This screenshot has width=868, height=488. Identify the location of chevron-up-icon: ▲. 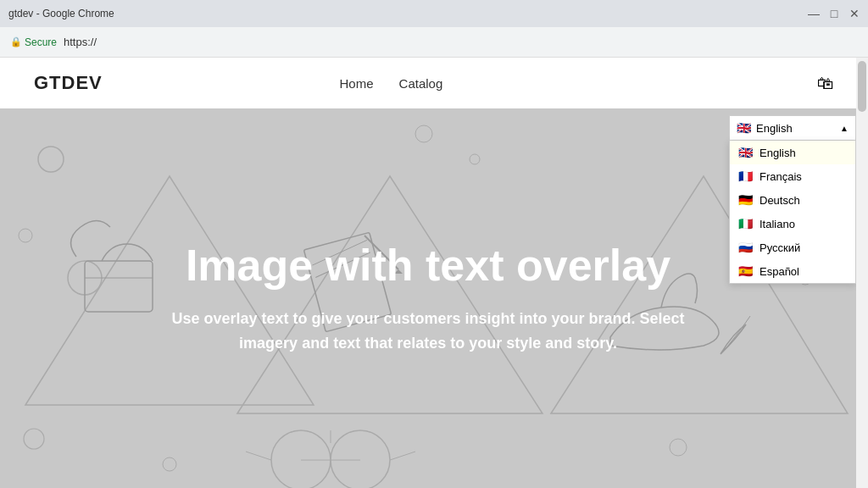
(844, 129).